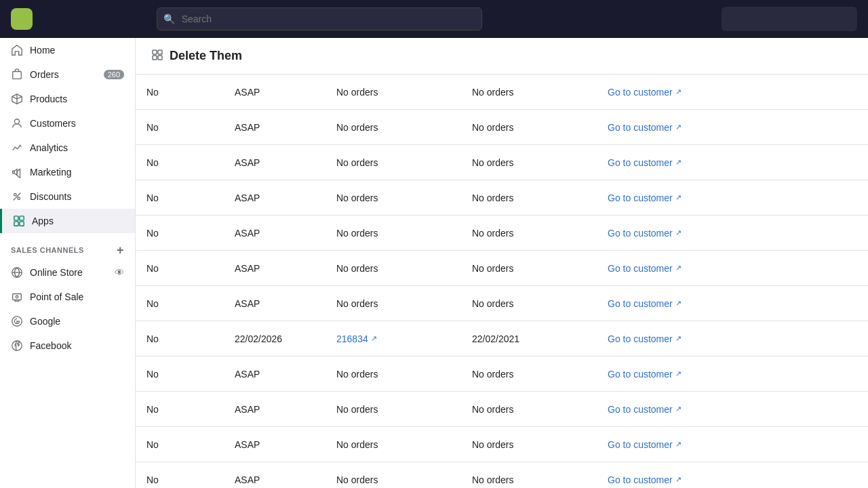 Image resolution: width=868 pixels, height=488 pixels. What do you see at coordinates (68, 75) in the screenshot?
I see `sidebar-item-orders: Orders 260` at bounding box center [68, 75].